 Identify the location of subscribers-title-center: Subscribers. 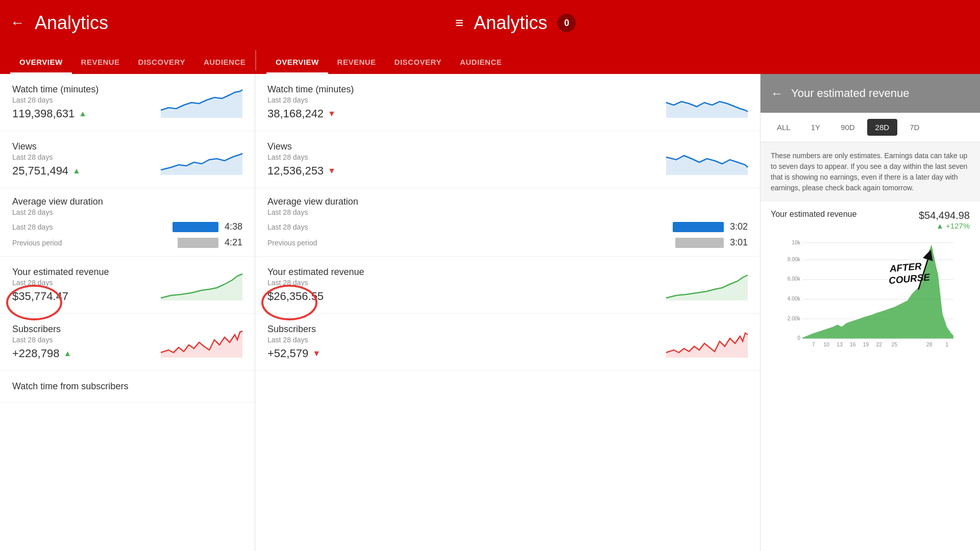
(467, 330).